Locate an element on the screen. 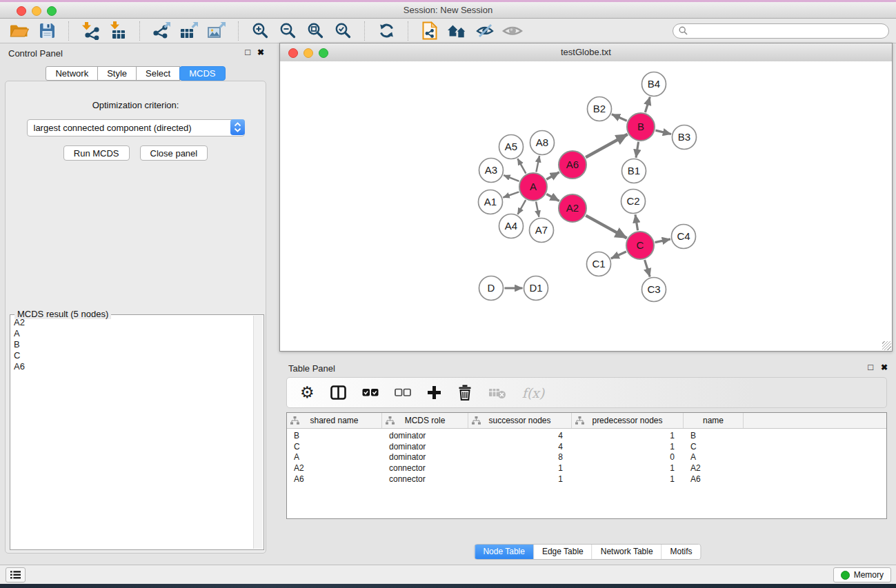 The image size is (896, 588). cell-shared-name: A2 is located at coordinates (335, 468).